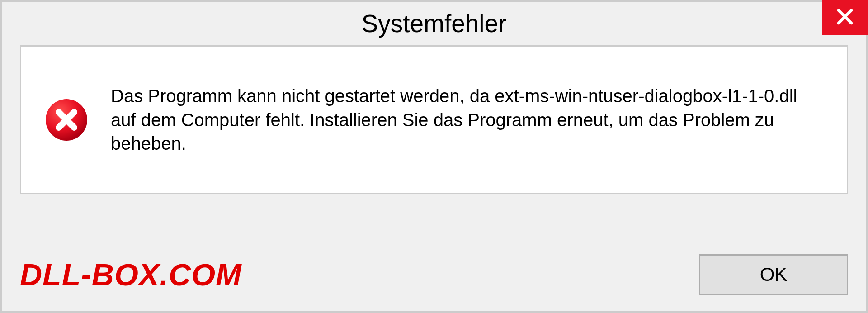 The image size is (868, 313). What do you see at coordinates (845, 18) in the screenshot?
I see `close-button` at bounding box center [845, 18].